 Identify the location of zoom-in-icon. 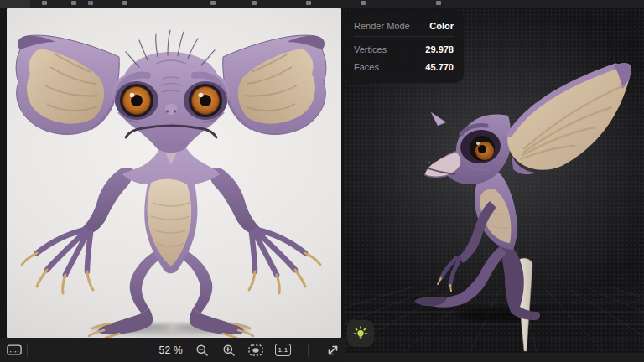
(229, 350).